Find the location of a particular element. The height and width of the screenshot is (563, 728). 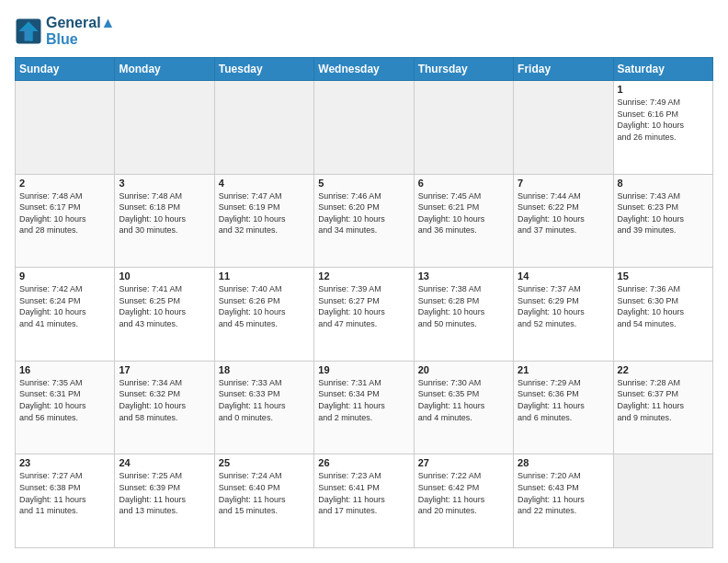

calendar-day-cell: 18Sunrise: 7:33 AM Sunset: 6:33 PM Dayli… is located at coordinates (264, 408).